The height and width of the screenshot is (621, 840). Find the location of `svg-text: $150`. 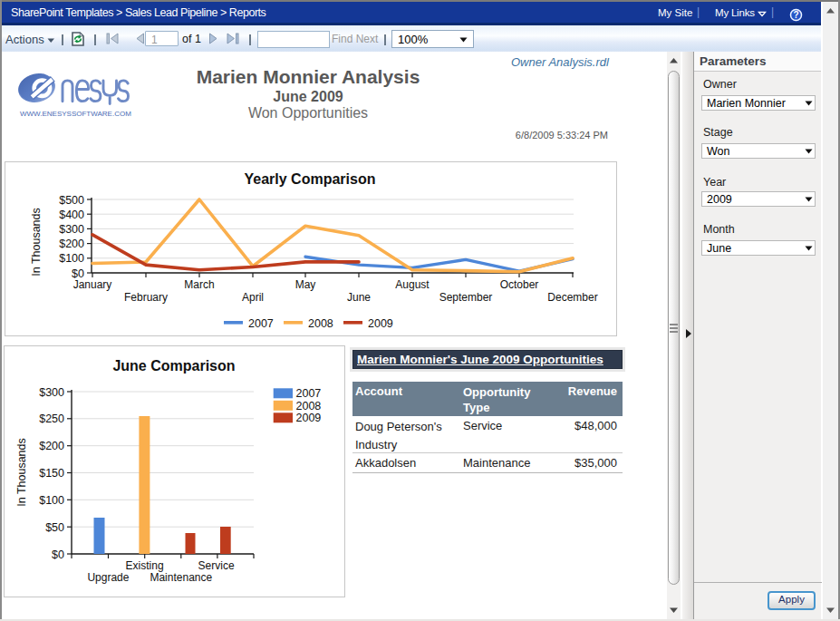

svg-text: $150 is located at coordinates (52, 473).